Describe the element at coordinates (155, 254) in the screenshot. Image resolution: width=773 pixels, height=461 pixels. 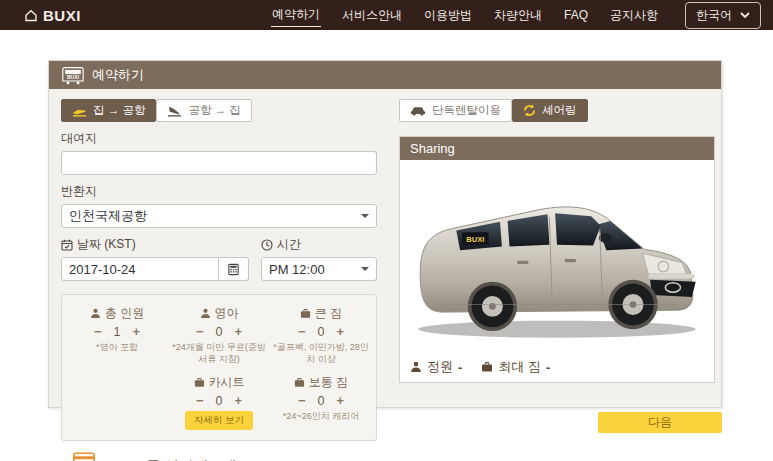
I see `date-group: 날짜 (KST)` at that location.